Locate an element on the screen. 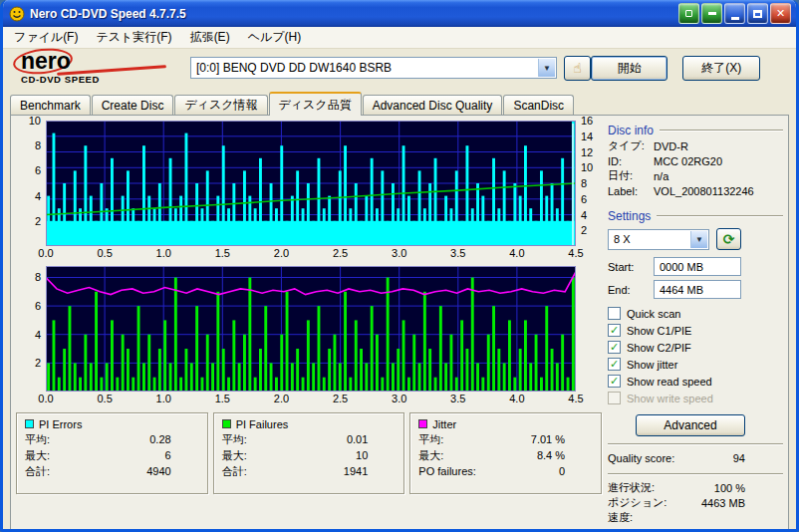  stat-group-title: PI Errors is located at coordinates (60, 424).